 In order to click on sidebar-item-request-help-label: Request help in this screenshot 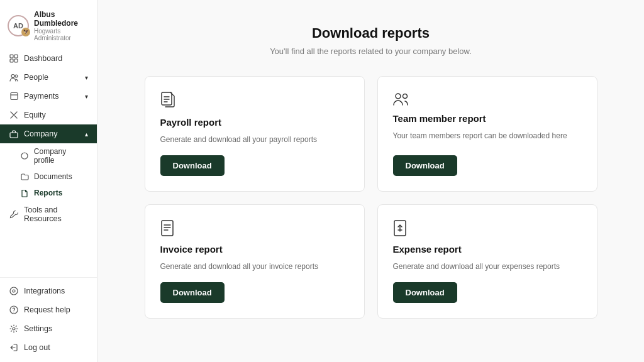, I will do `click(47, 310)`.